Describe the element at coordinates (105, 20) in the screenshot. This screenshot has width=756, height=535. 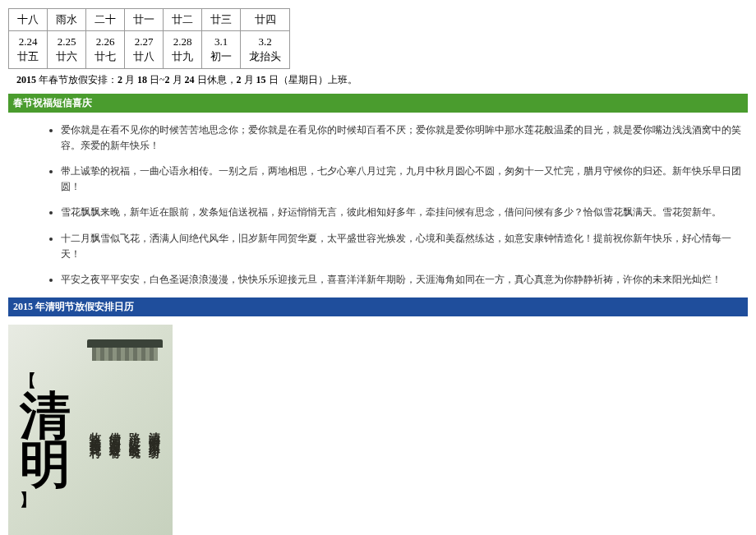
I see `cal-cell: 二十` at that location.